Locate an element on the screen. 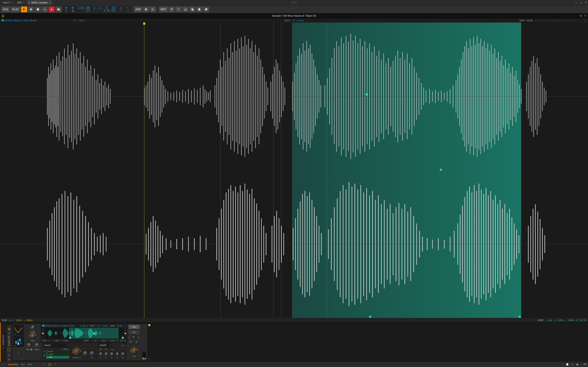 The width and height of the screenshot is (588, 367). punch-out-icon: ◨ is located at coordinates (73, 11).